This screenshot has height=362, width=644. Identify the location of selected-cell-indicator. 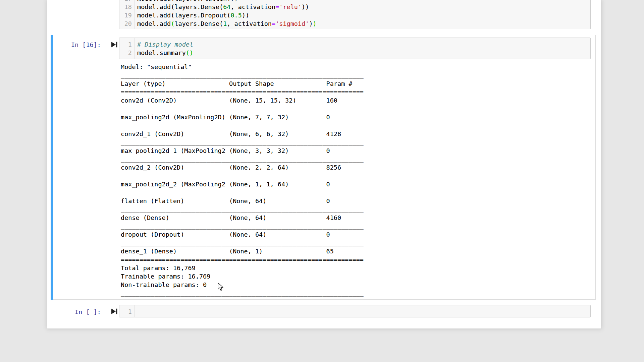
(52, 167).